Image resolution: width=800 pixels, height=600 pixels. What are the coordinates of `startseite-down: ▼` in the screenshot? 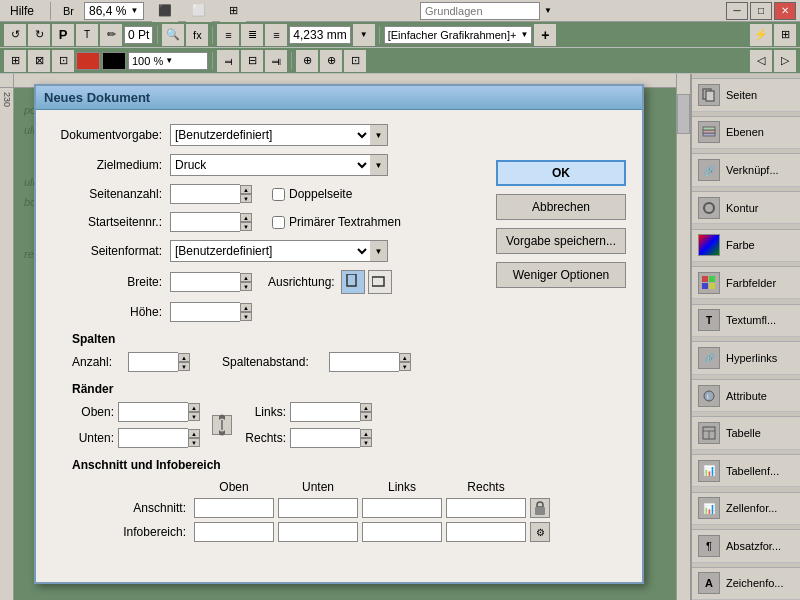 It's located at (246, 226).